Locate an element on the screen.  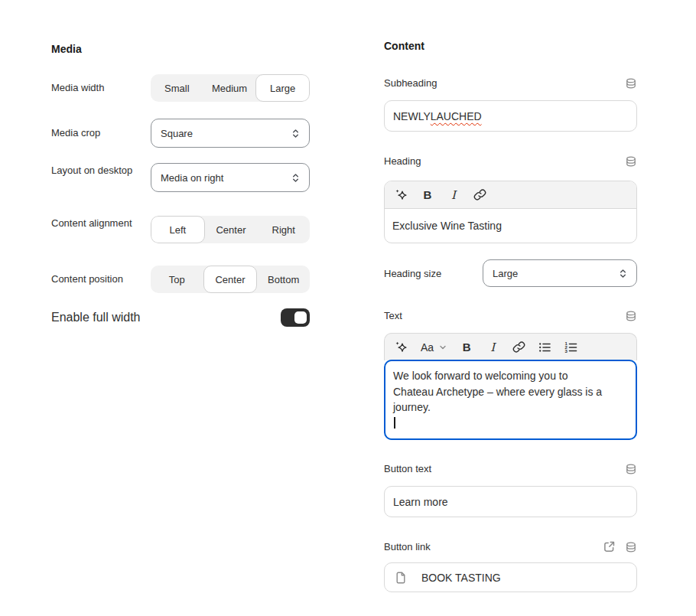
svg-text: 3 is located at coordinates (567, 351).